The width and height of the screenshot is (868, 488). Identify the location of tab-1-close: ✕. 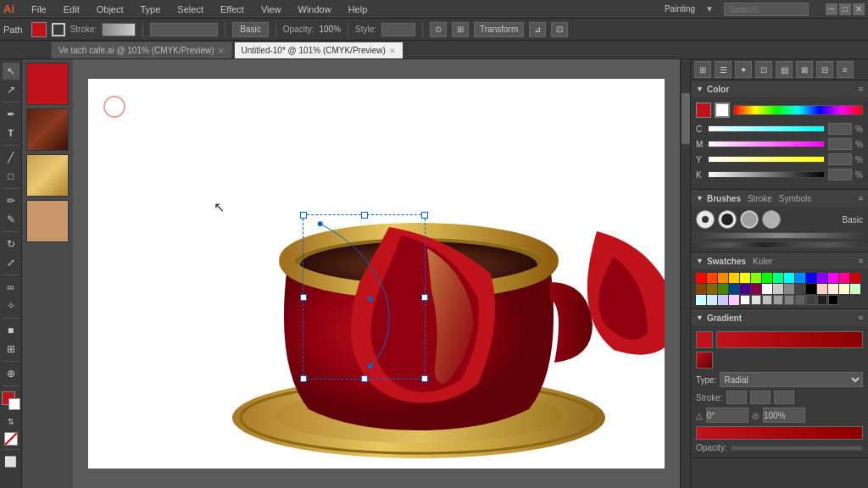
(221, 51).